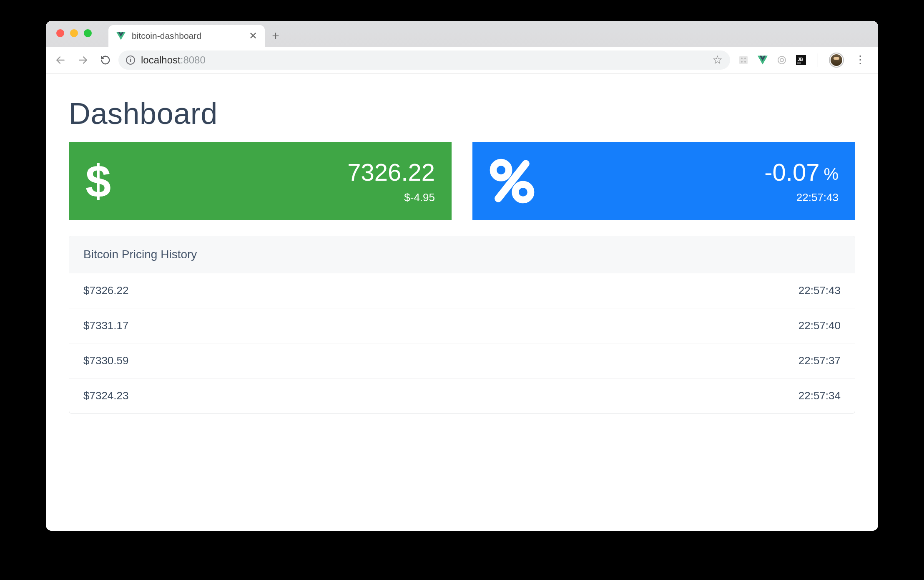 This screenshot has height=580, width=924. Describe the element at coordinates (253, 36) in the screenshot. I see `close-tab-button: ✕` at that location.